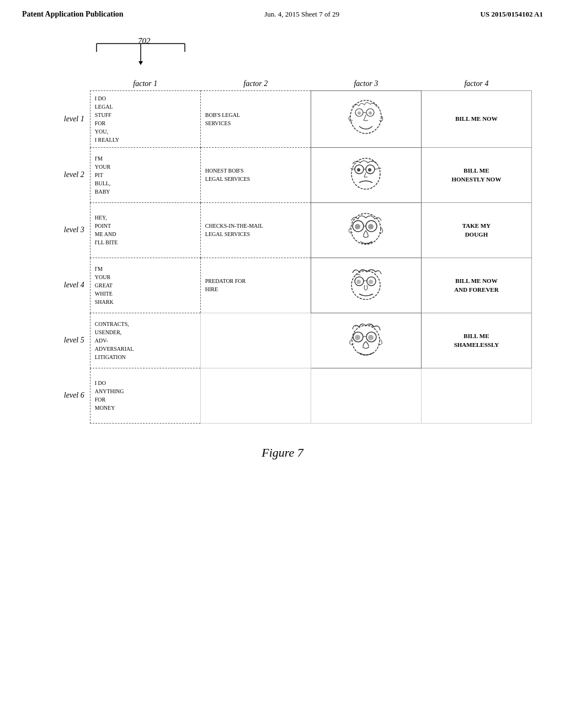  What do you see at coordinates (282, 285) in the screenshot?
I see `row-level 4: level 4I'MYOURGREATWHITESHARKPREDATOR FO…` at bounding box center [282, 285].